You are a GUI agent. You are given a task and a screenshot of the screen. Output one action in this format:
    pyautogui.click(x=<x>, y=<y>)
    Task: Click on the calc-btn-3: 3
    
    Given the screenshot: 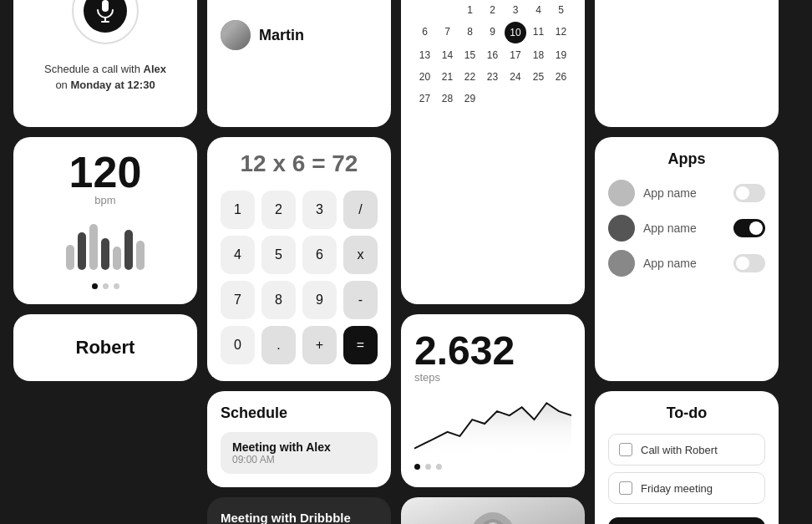 What is the action you would take?
    pyautogui.click(x=319, y=210)
    